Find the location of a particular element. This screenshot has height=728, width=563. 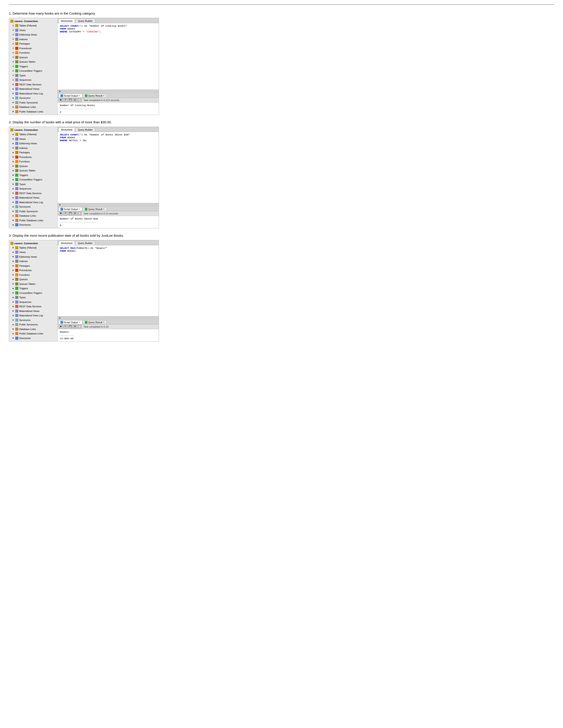

sidebar-item: ⊞Sequences is located at coordinates (33, 80).